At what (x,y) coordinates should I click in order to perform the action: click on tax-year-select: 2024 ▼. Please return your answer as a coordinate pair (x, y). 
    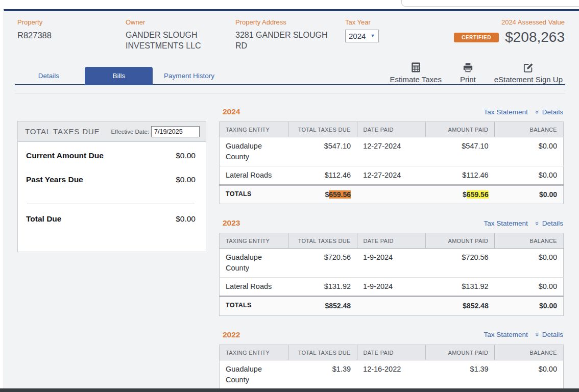
    Looking at the image, I should click on (362, 36).